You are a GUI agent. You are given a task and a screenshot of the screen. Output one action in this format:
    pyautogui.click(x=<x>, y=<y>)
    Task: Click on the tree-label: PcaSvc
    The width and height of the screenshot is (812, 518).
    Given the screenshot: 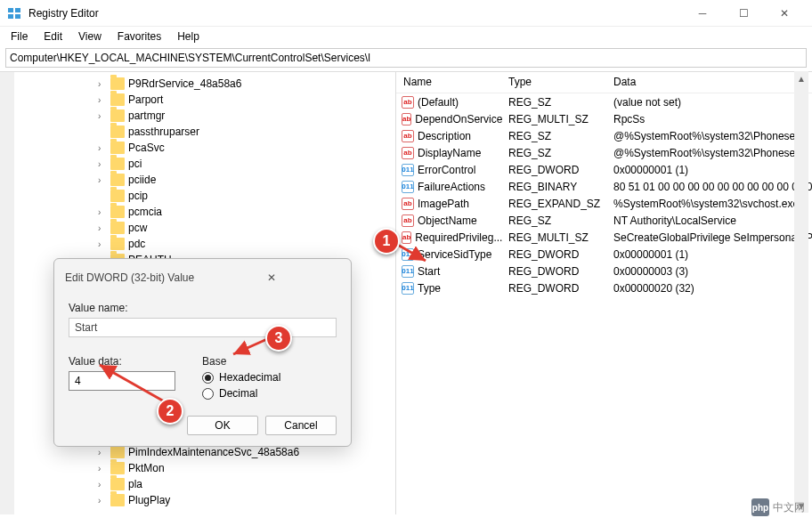 What is the action you would take?
    pyautogui.click(x=146, y=148)
    